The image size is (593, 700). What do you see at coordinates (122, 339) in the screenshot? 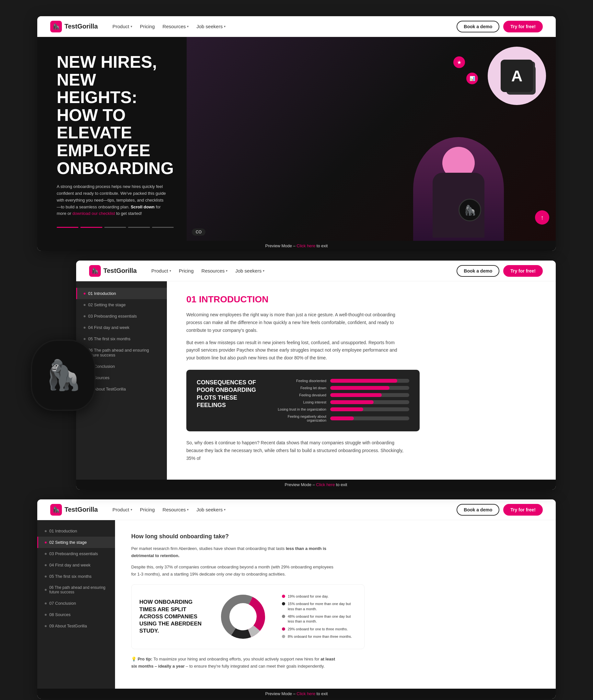
I see `sidebar-item-05-sixmonths: 05 The first six months` at bounding box center [122, 339].